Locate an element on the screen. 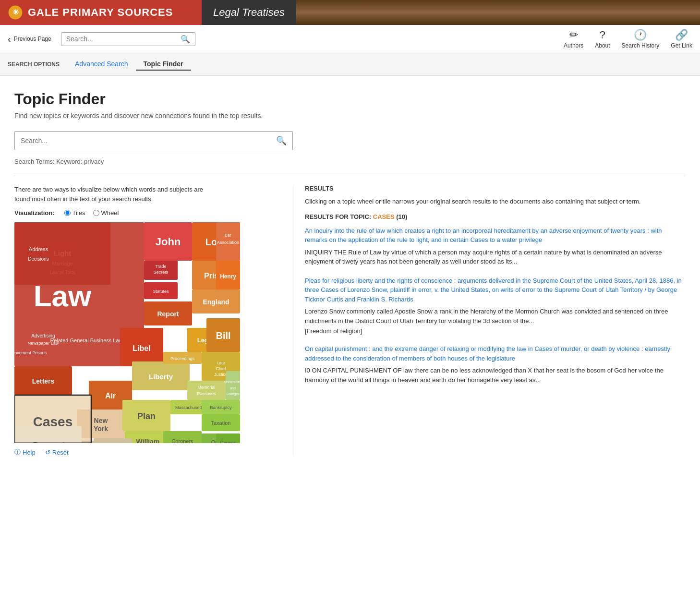  svg-text: Bar is located at coordinates (228, 235).